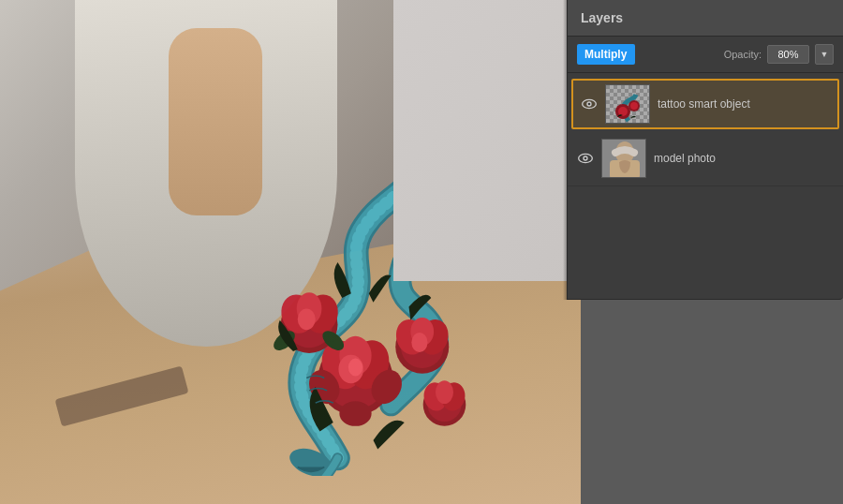 The image size is (843, 504). What do you see at coordinates (789, 54) in the screenshot?
I see `opacity-input` at bounding box center [789, 54].